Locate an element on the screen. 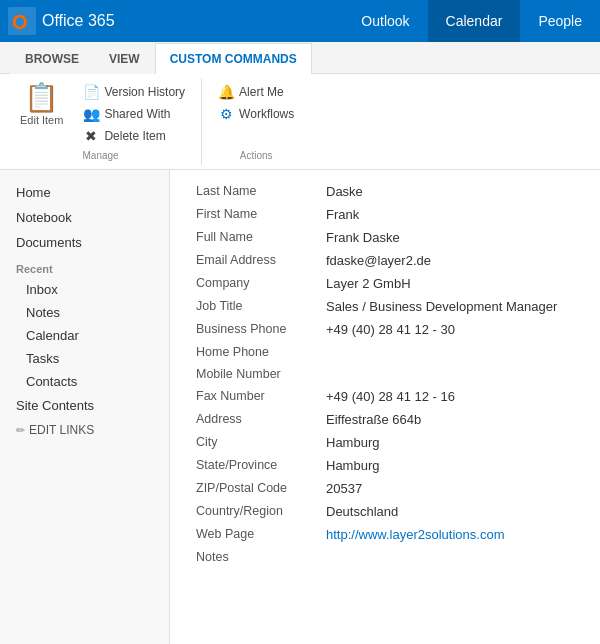 Image resolution: width=600 pixels, height=644 pixels. top-nav-items: Outlook Calendar People is located at coordinates (472, 21).